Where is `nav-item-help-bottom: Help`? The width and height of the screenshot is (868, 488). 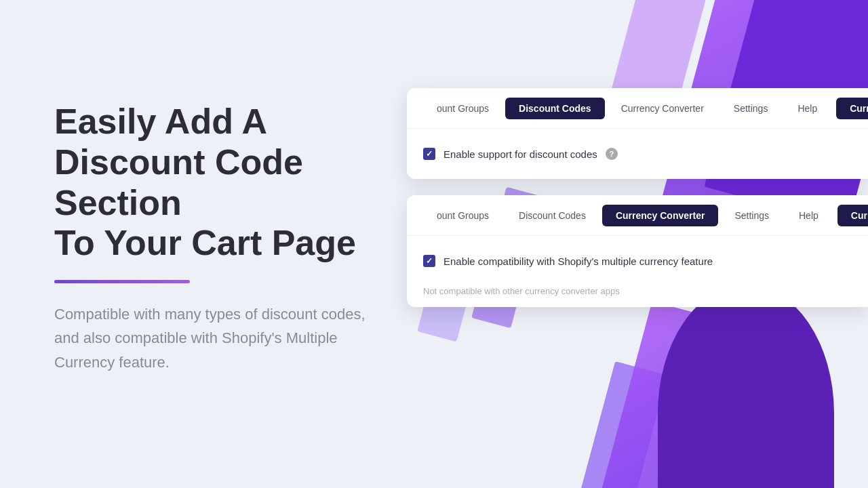
nav-item-help-bottom: Help is located at coordinates (808, 216).